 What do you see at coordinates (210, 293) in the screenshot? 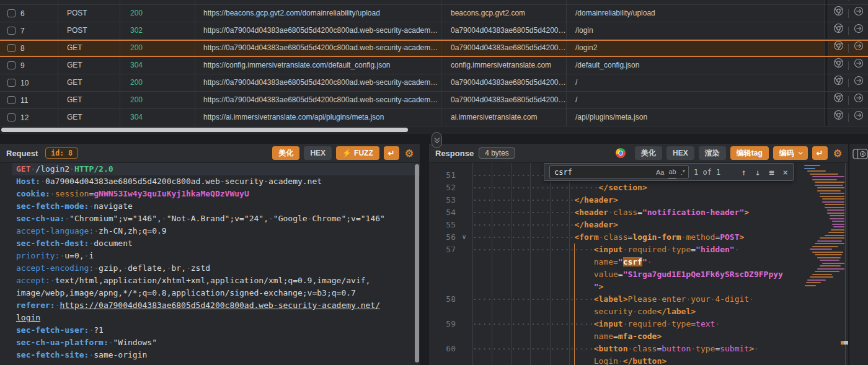
I see `request-line: image/webp,image/apng,*/*;q=0.8,applicat…` at bounding box center [210, 293].